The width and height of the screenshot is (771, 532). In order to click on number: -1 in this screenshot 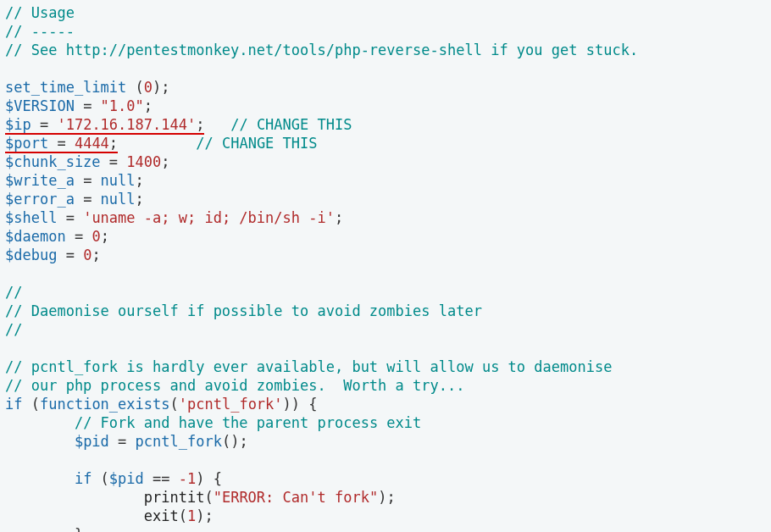, I will do `click(187, 479)`.